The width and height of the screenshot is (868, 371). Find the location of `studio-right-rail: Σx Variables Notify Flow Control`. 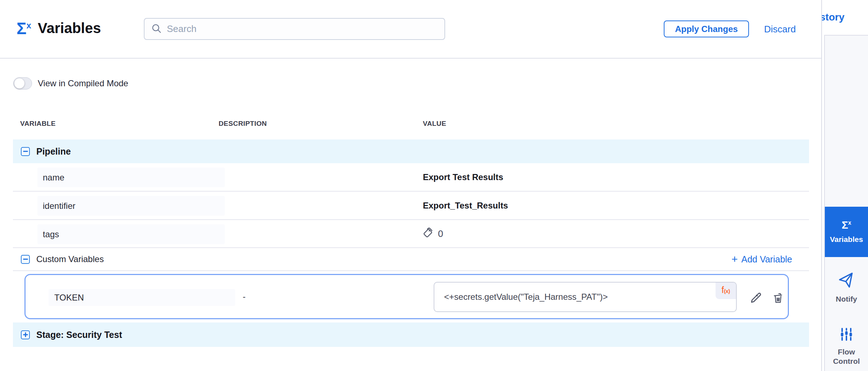

studio-right-rail: Σx Variables Notify Flow Control is located at coordinates (846, 203).